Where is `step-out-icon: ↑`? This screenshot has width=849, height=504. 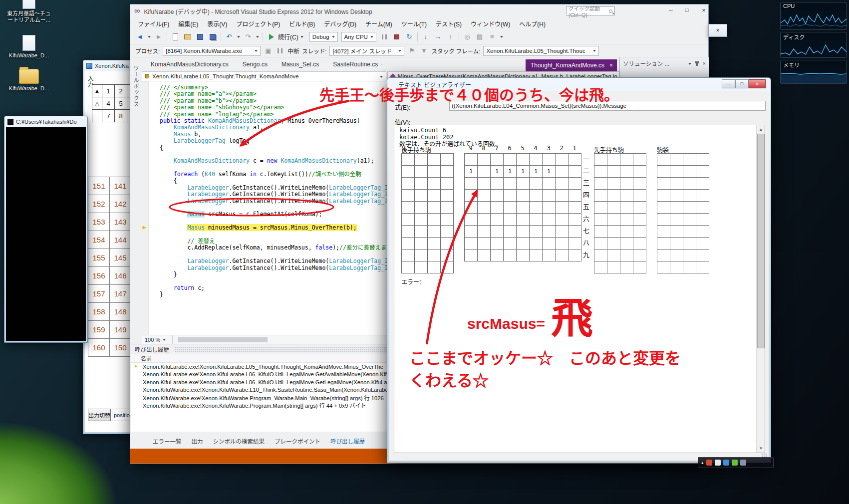
step-out-icon: ↑ is located at coordinates (451, 37).